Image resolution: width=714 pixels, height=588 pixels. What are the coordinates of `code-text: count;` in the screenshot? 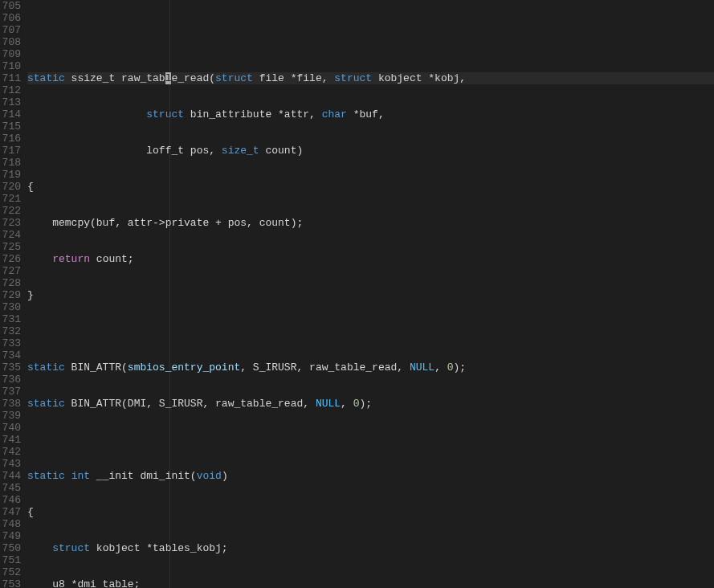 It's located at (112, 259).